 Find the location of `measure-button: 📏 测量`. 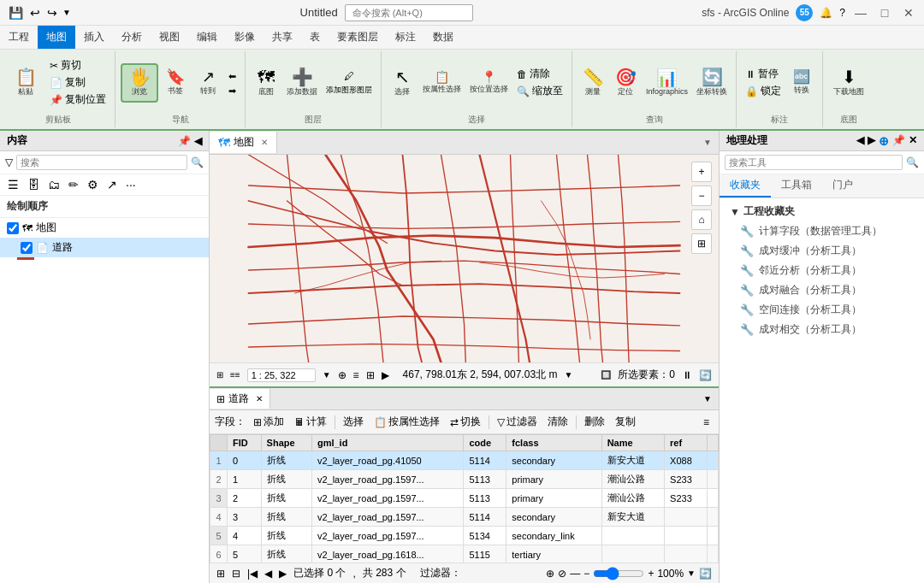

measure-button: 📏 测量 is located at coordinates (593, 83).